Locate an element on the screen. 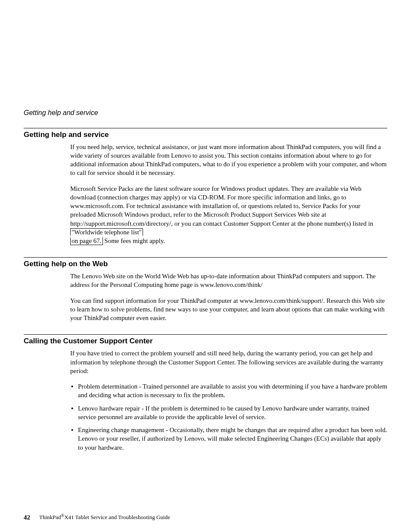 The image size is (411, 532). running-head: Getting help and service is located at coordinates (206, 113).